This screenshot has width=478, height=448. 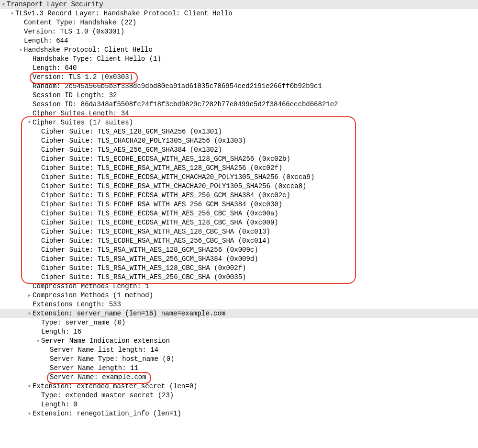 I want to click on tree-item-handshake-type: Handshake Type: Client Hello (1), so click(x=239, y=59).